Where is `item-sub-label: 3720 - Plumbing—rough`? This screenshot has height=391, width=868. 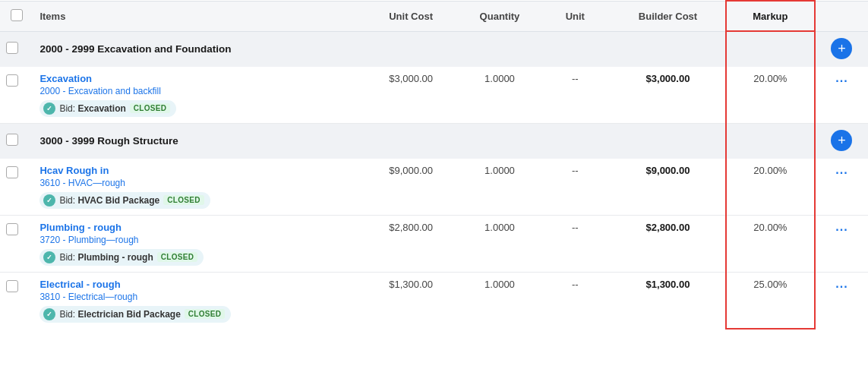
item-sub-label: 3720 - Plumbing—rough is located at coordinates (197, 240).